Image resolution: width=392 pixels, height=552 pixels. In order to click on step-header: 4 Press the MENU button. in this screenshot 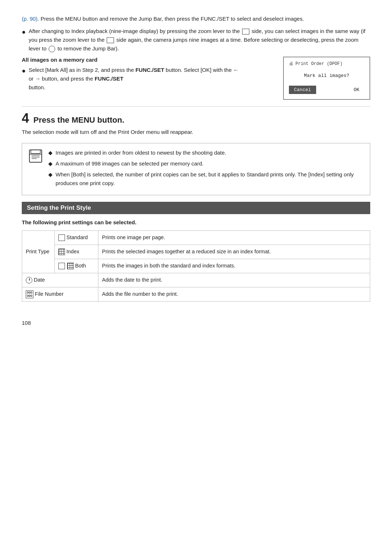, I will do `click(196, 118)`.